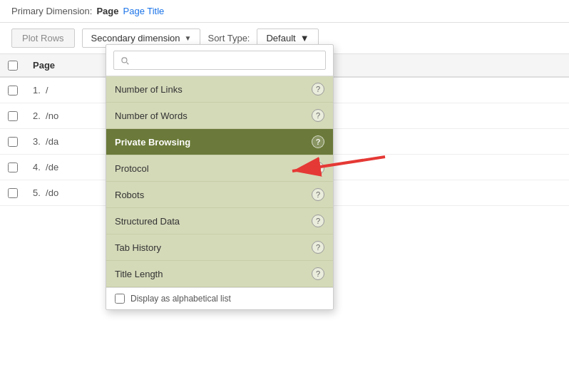  I want to click on row-number: 5., so click(37, 192).